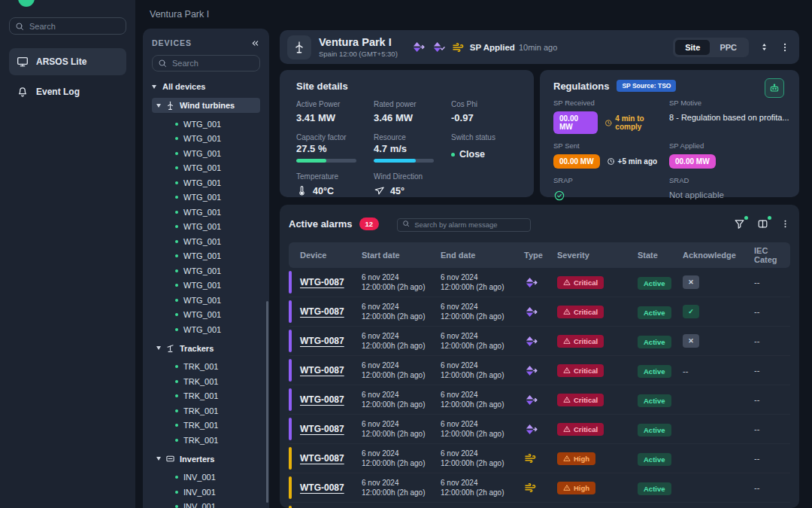 The width and height of the screenshot is (812, 508). I want to click on bell-icon, so click(23, 92).